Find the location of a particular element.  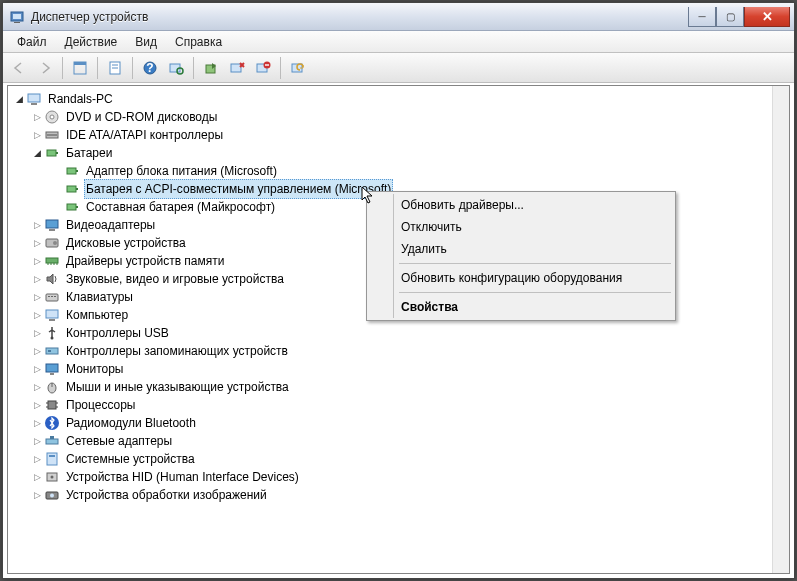

keyboard-icon is located at coordinates (52, 297).